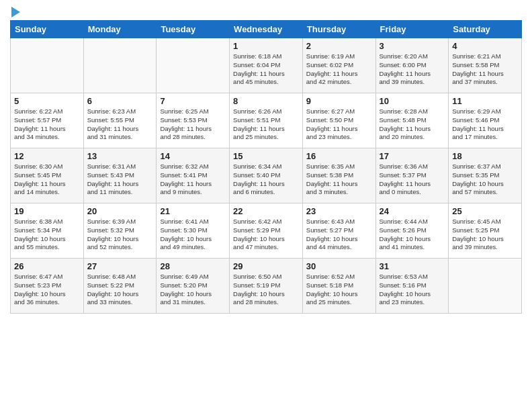 The image size is (532, 411). What do you see at coordinates (412, 235) in the screenshot?
I see `day-info: Sunrise: 6:44 AM Sunset: 5:26 PM Dayligh…` at bounding box center [412, 235].